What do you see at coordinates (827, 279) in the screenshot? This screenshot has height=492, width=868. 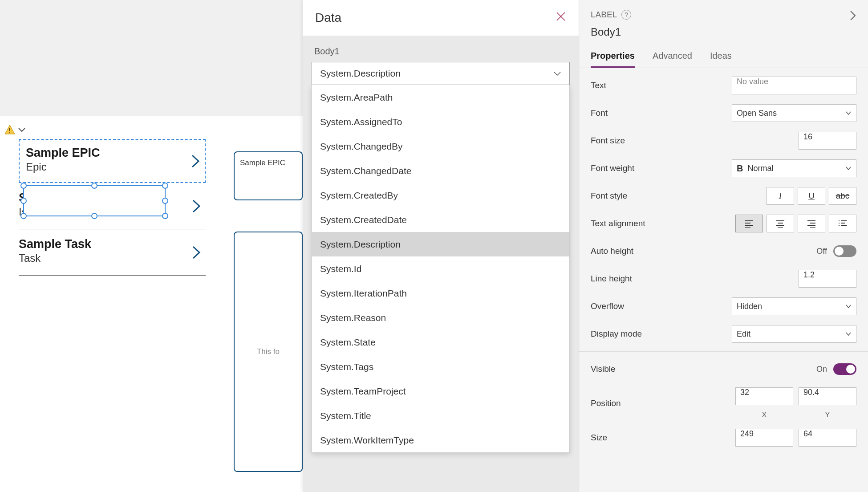 I see `line-height-input: 1.2` at bounding box center [827, 279].